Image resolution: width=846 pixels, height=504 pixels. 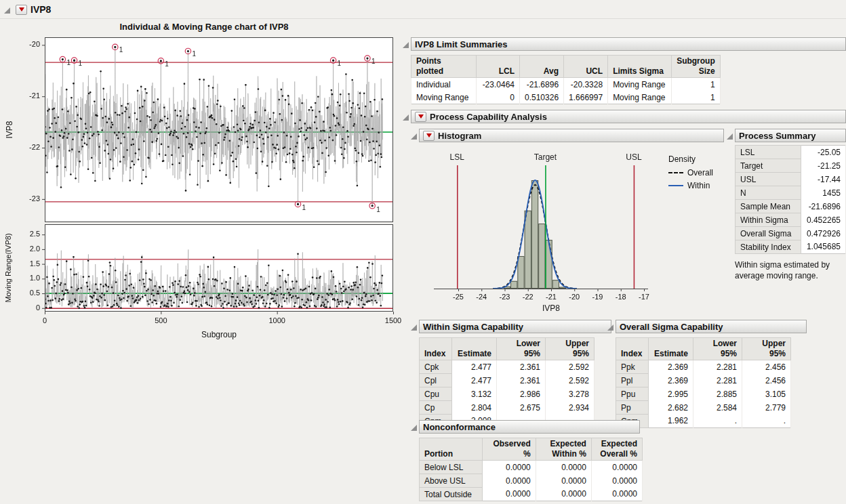 What do you see at coordinates (566, 98) in the screenshot?
I see `table-row: Moving Range00.5103261.666997Moving Rang…` at bounding box center [566, 98].